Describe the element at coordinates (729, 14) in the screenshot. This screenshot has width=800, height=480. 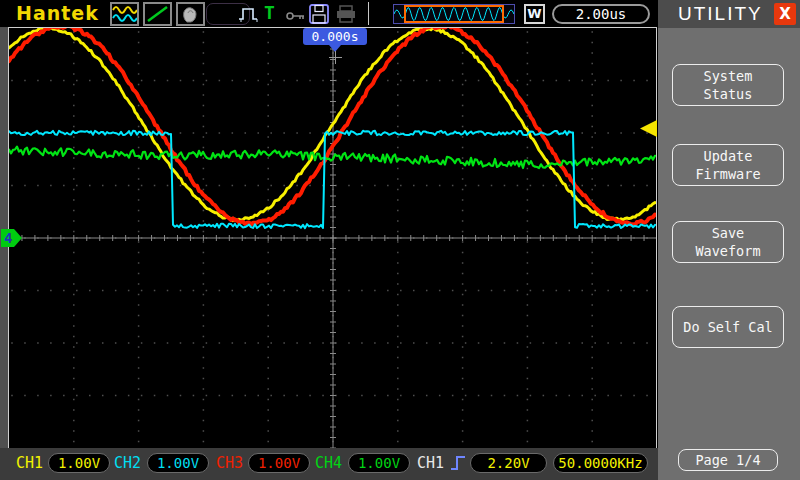
I see `menu-header: UTILITY X` at that location.